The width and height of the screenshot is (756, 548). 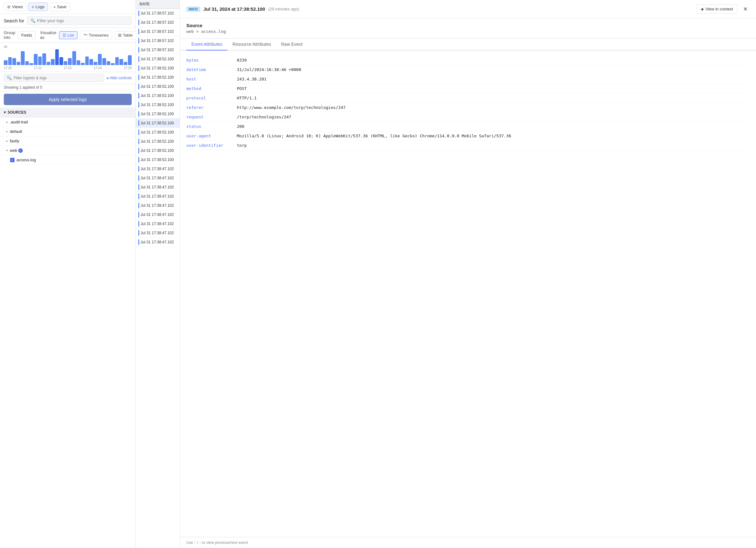 I want to click on table-view-button: ⊞ Table, so click(x=125, y=35).